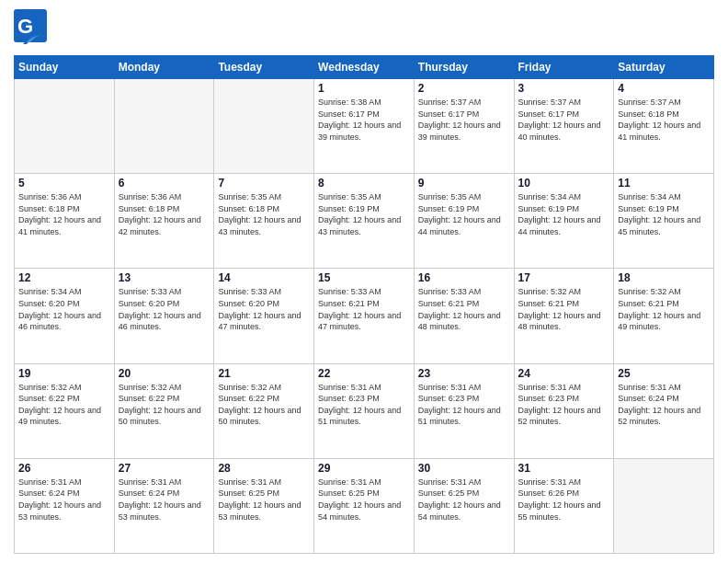 Image resolution: width=728 pixels, height=563 pixels. Describe the element at coordinates (364, 68) in the screenshot. I see `weekday-header-wednesday: Wednesday` at that location.